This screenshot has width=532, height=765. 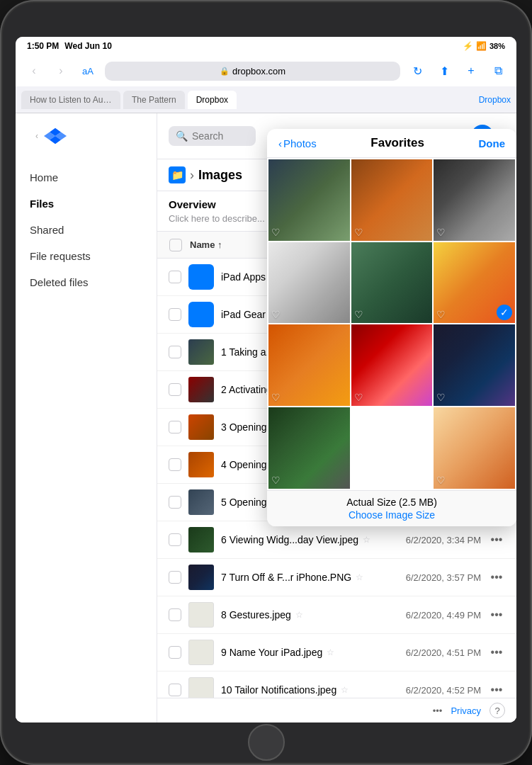 I want to click on photos-back-button: ‹ Photos, so click(x=298, y=143).